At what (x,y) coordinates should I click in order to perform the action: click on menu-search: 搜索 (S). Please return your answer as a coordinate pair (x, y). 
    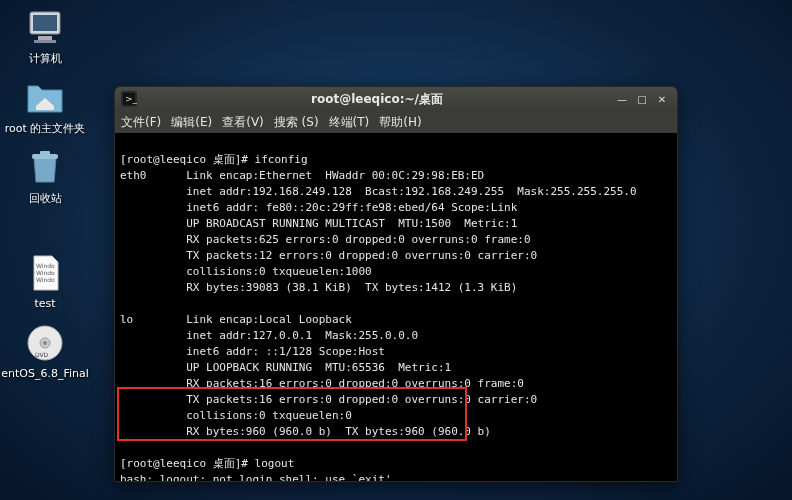
    Looking at the image, I should click on (296, 122).